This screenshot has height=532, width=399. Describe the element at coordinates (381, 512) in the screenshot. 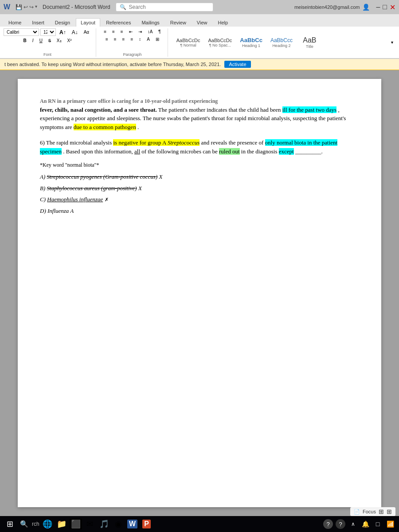

I see `view-icon: ⊞` at that location.